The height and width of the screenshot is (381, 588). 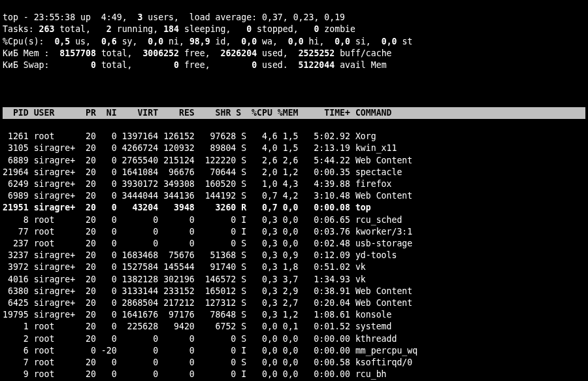 What do you see at coordinates (210, 350) in the screenshot?
I see `process-row: 6 root 0 -20 0 0 0 I 0,0 0,0 0:00.00 mm_…` at bounding box center [210, 350].